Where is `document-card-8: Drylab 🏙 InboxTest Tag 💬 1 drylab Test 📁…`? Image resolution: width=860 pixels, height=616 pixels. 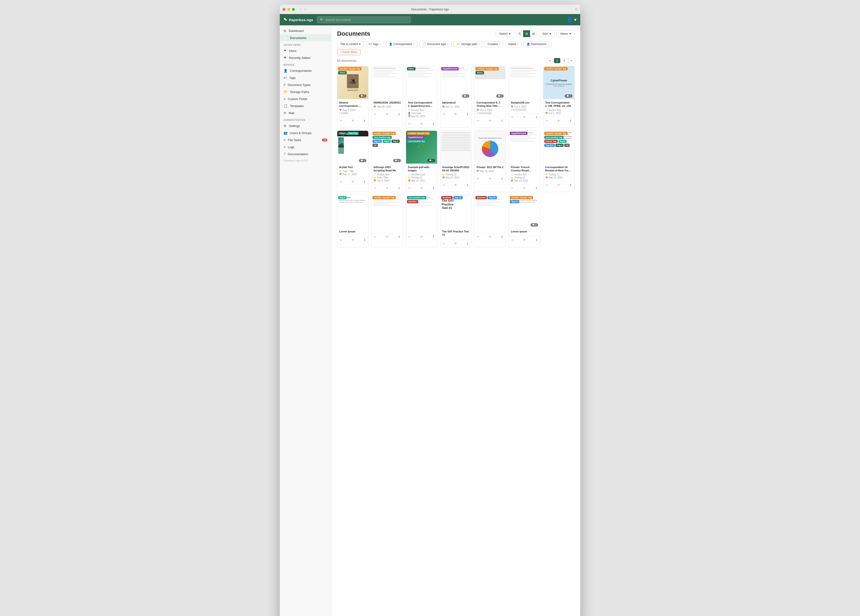 document-card-8: Drylab 🏙 InboxTest Tag 💬 1 drylab Test 📁… is located at coordinates (353, 162).